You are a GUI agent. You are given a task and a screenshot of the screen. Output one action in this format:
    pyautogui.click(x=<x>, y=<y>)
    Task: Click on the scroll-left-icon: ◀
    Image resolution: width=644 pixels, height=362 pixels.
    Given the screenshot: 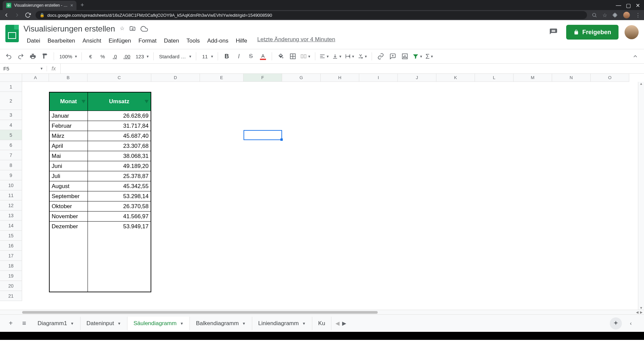 What is the action you would take?
    pyautogui.click(x=637, y=312)
    